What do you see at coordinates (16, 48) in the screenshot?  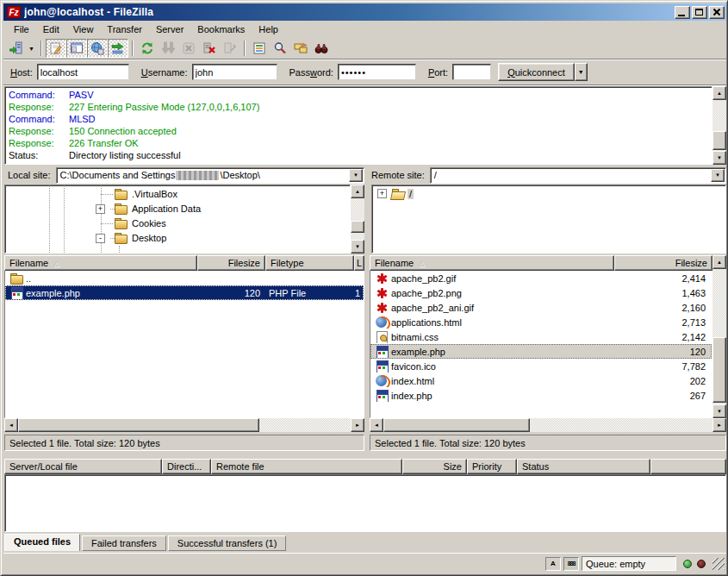 I see `site-manager-button` at bounding box center [16, 48].